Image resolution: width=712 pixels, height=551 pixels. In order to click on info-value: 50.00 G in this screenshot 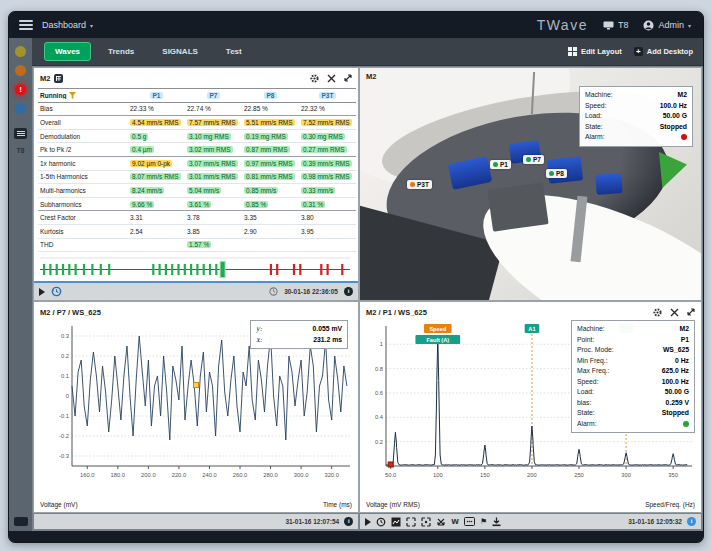, I will do `click(675, 116)`.